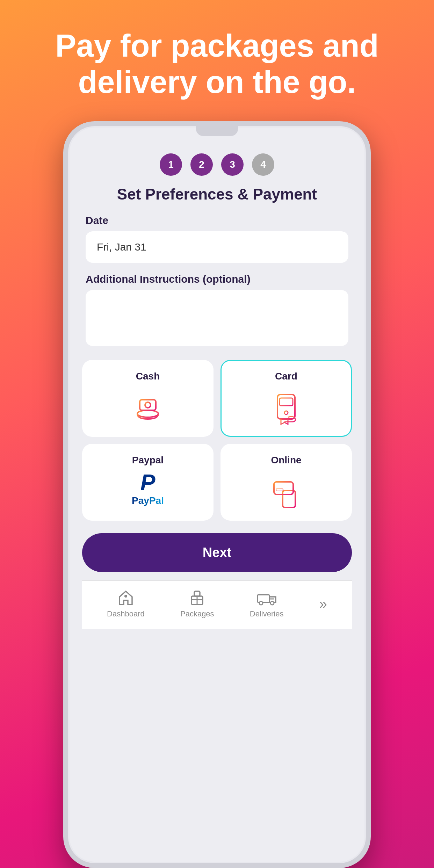 This screenshot has width=434, height=868. Describe the element at coordinates (148, 460) in the screenshot. I see `paypal-label: Paypal` at that location.